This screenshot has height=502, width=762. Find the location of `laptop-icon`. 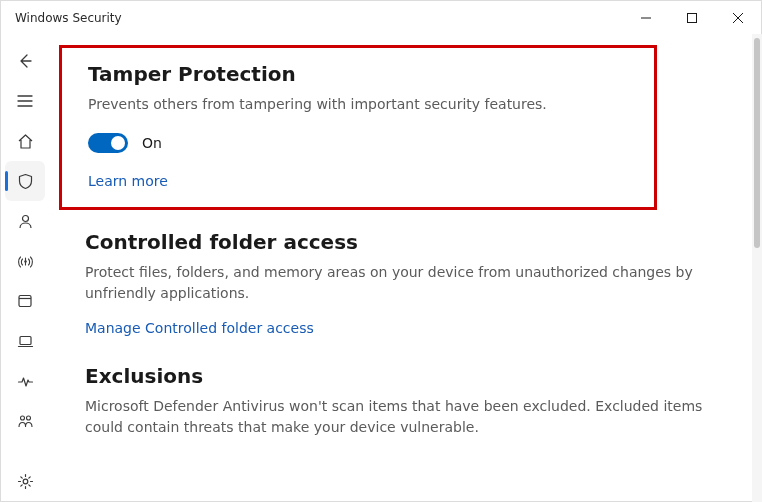

laptop-icon is located at coordinates (26, 342).